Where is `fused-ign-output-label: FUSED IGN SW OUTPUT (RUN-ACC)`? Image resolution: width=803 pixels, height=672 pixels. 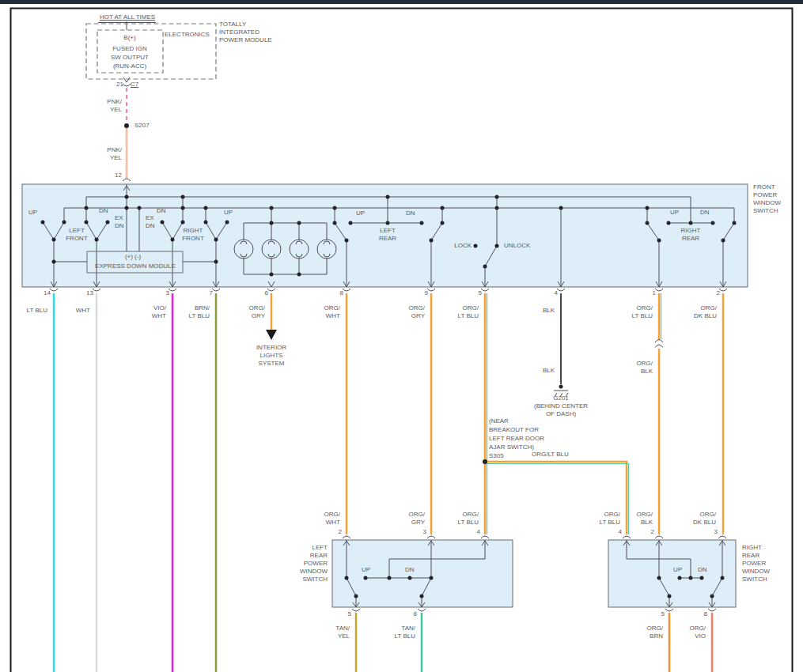
fused-ign-output-label: FUSED IGN SW OUTPUT (RUN-ACC) is located at coordinates (130, 57).